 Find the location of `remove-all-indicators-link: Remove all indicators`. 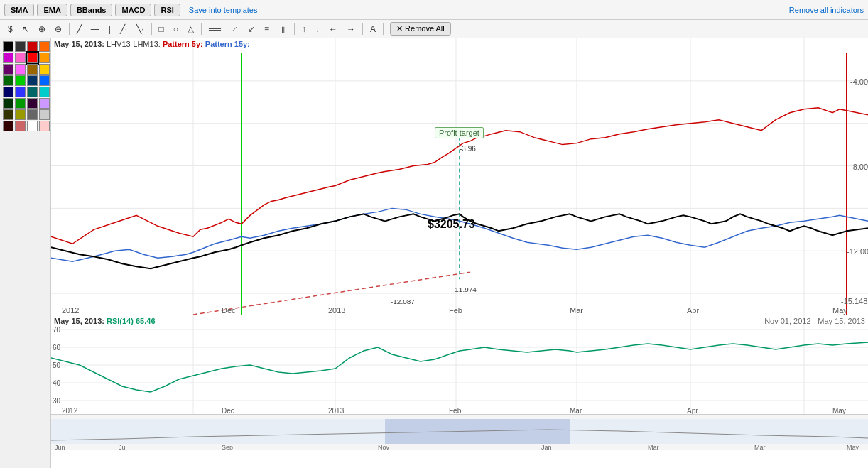

remove-all-indicators-link: Remove all indicators is located at coordinates (827, 10).